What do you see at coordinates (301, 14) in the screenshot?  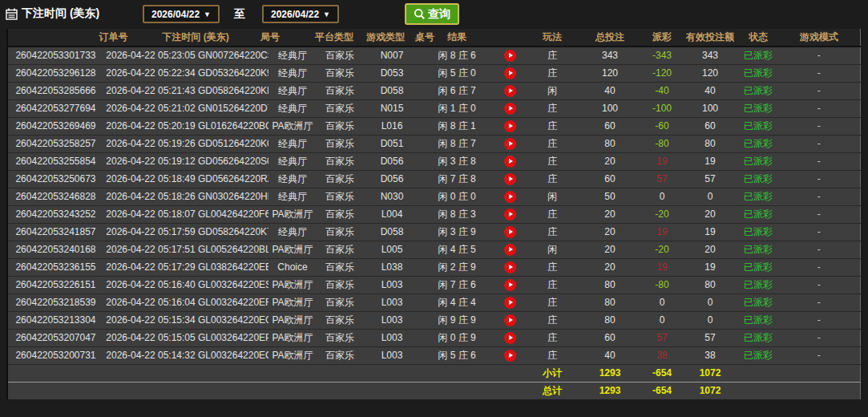 I see `date-to-select: 2026/04/22 ▼` at bounding box center [301, 14].